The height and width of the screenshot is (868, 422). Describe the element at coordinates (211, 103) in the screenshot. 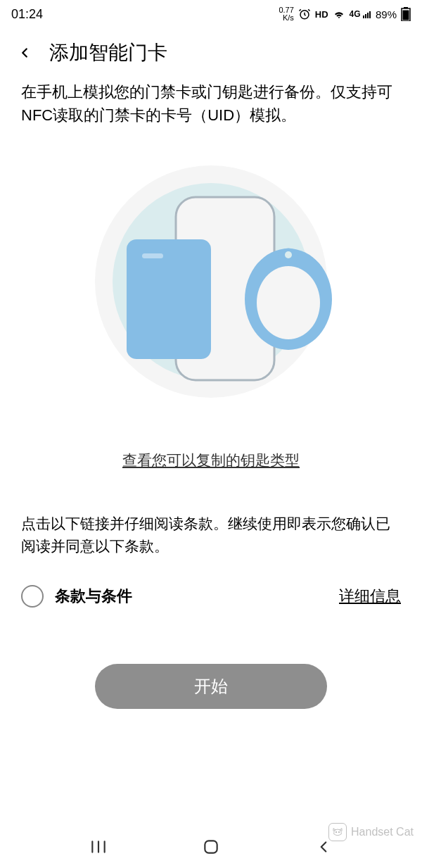

I see `description-text: 在手机上模拟您的门禁卡或门钥匙进行备份。仅支持可NFC读取的门禁卡的卡号（UID…` at that location.